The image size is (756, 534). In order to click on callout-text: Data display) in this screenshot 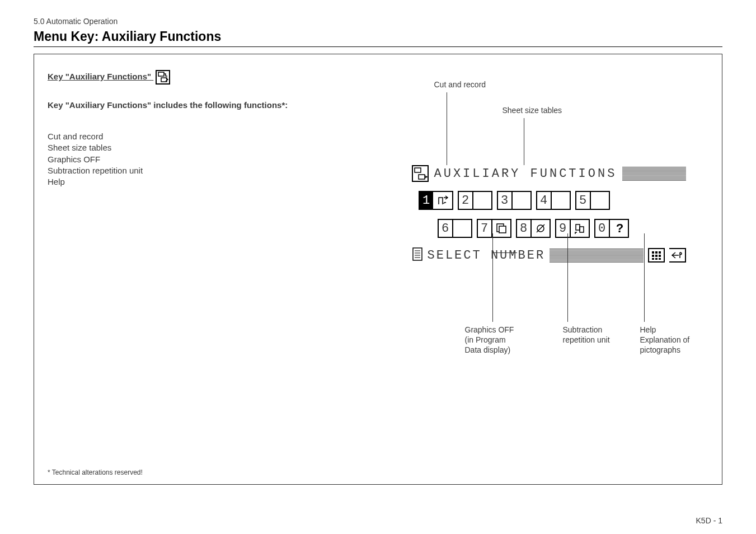, I will do `click(490, 350)`.